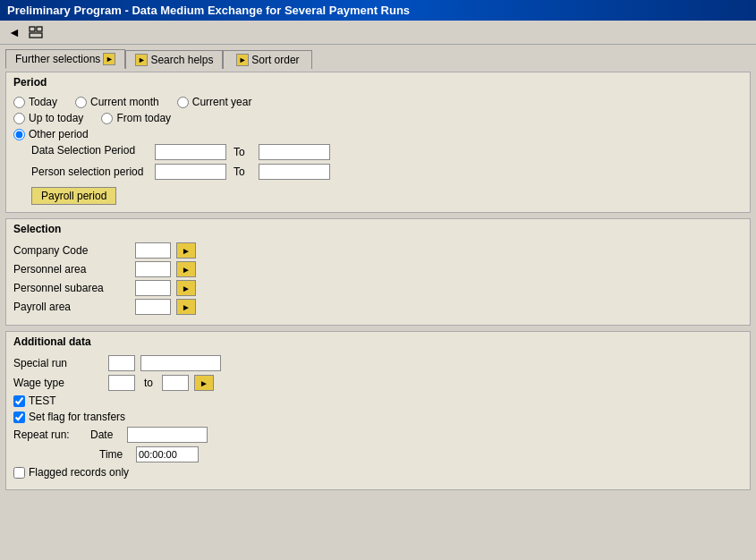 This screenshot has height=560, width=756. Describe the element at coordinates (153, 307) in the screenshot. I see `payroll-area-input` at that location.